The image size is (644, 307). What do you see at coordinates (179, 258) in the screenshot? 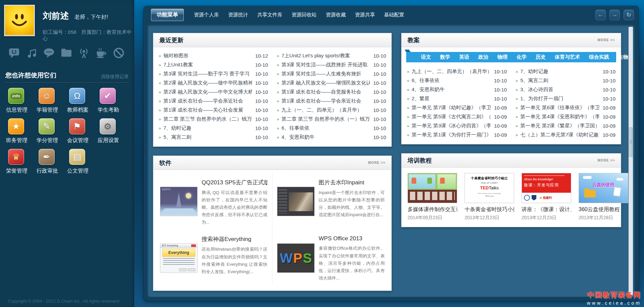
I see `software-thumbnail: 关于 Everything Everything` at bounding box center [179, 258].